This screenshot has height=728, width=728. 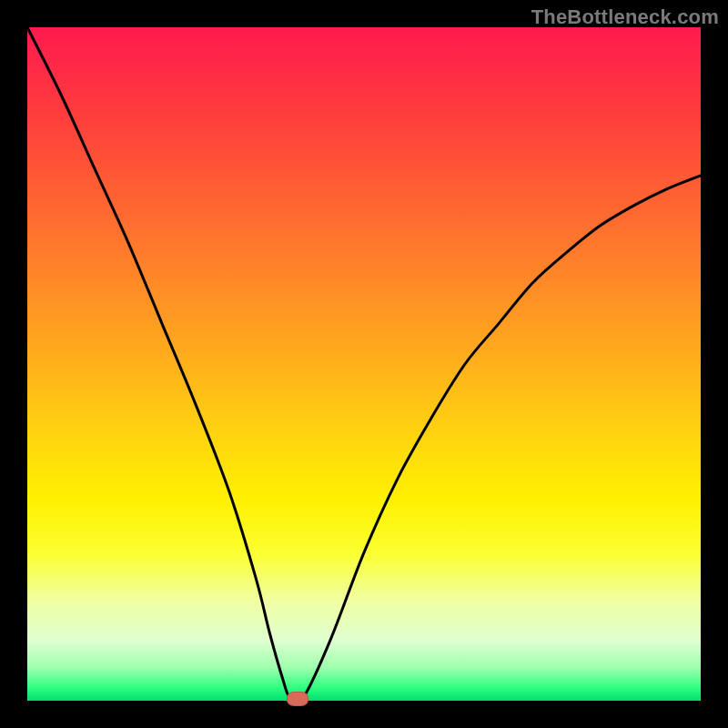 What do you see at coordinates (625, 17) in the screenshot?
I see `watermark-text: TheBottleneck.com` at bounding box center [625, 17].